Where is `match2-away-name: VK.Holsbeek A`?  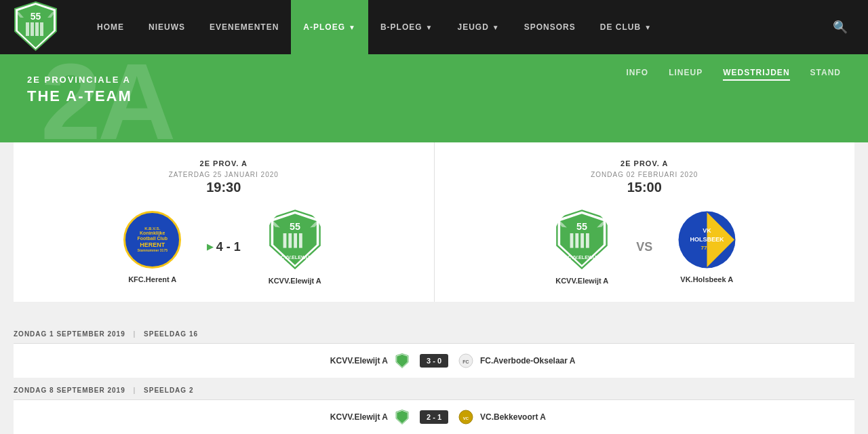 match2-away-name: VK.Holsbeek A is located at coordinates (707, 279).